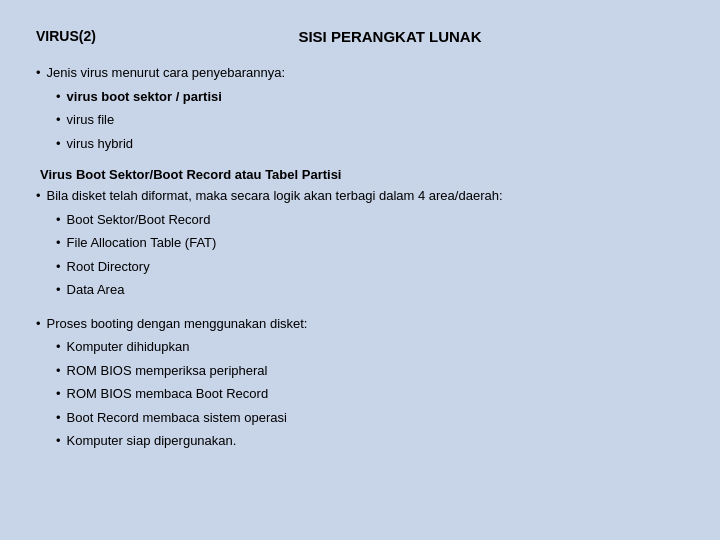 This screenshot has width=720, height=540. Describe the element at coordinates (96, 290) in the screenshot. I see `sub-item-label: Data Area` at that location.